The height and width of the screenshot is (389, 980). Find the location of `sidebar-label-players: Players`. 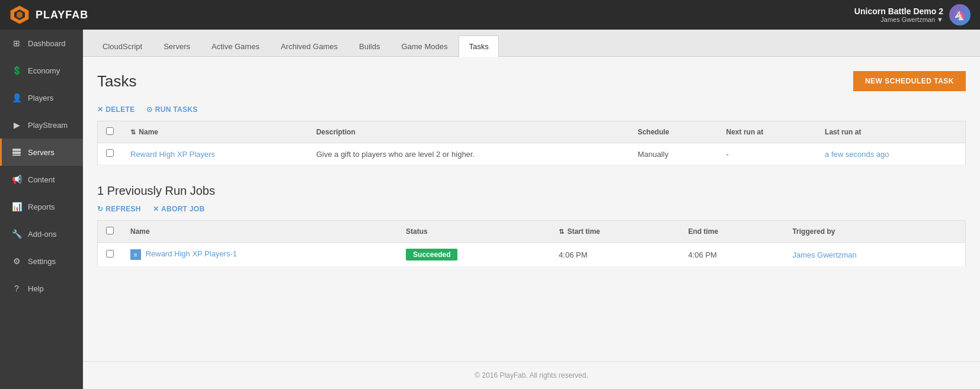

sidebar-label-players: Players is located at coordinates (40, 98).